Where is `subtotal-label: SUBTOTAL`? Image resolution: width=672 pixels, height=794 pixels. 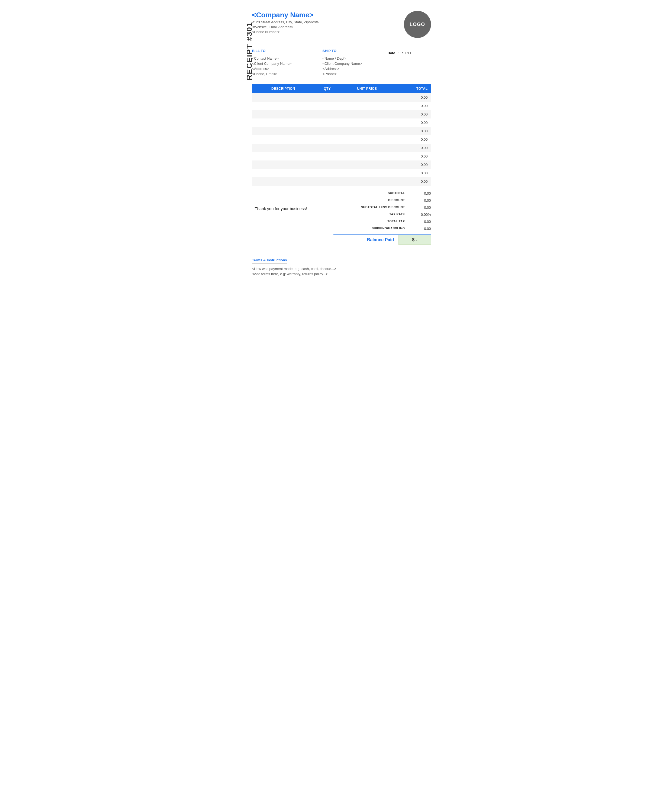 subtotal-label: SUBTOTAL is located at coordinates (371, 194).